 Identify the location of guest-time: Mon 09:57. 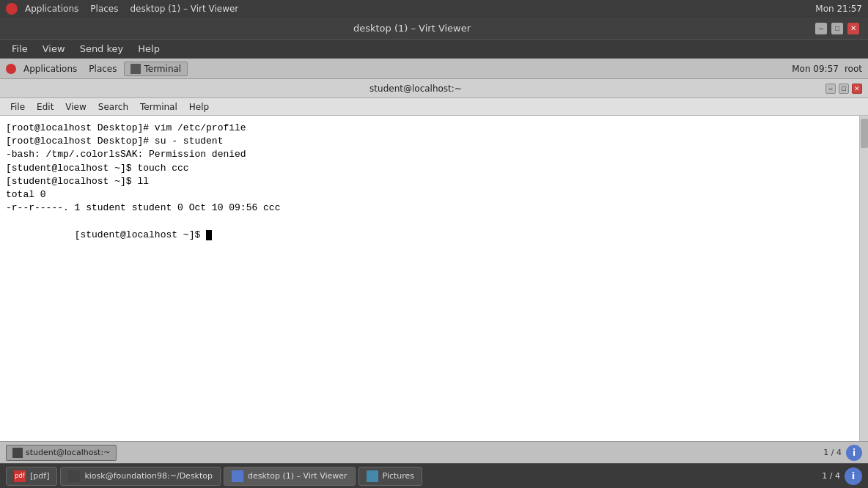
(815, 69).